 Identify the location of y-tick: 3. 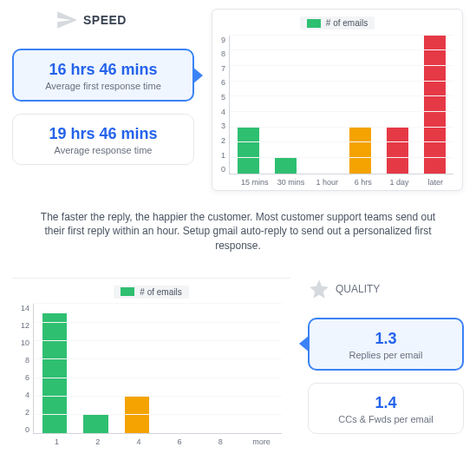
(224, 126).